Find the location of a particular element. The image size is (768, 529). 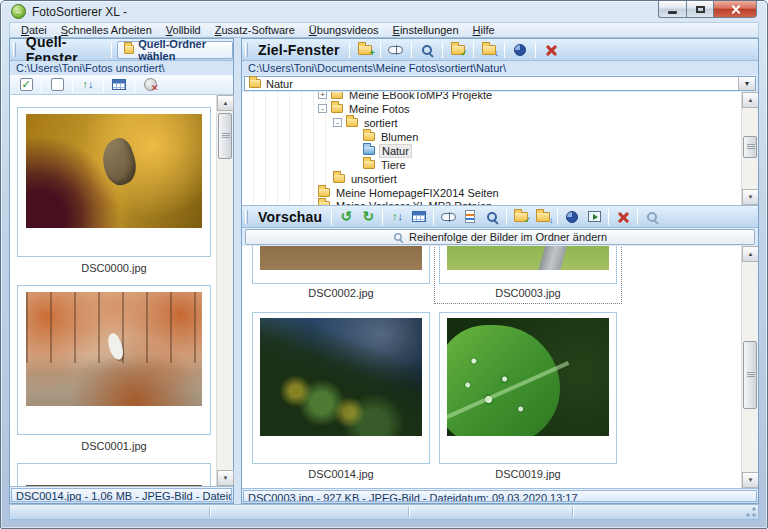

separator is located at coordinates (104, 85).